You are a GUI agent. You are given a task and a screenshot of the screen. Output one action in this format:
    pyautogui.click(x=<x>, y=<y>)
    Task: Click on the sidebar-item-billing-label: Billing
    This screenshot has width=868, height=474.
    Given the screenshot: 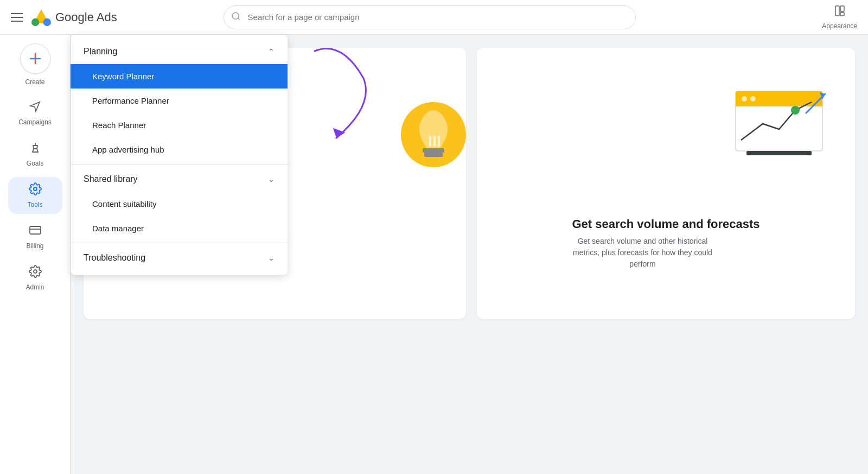 What is the action you would take?
    pyautogui.click(x=35, y=246)
    